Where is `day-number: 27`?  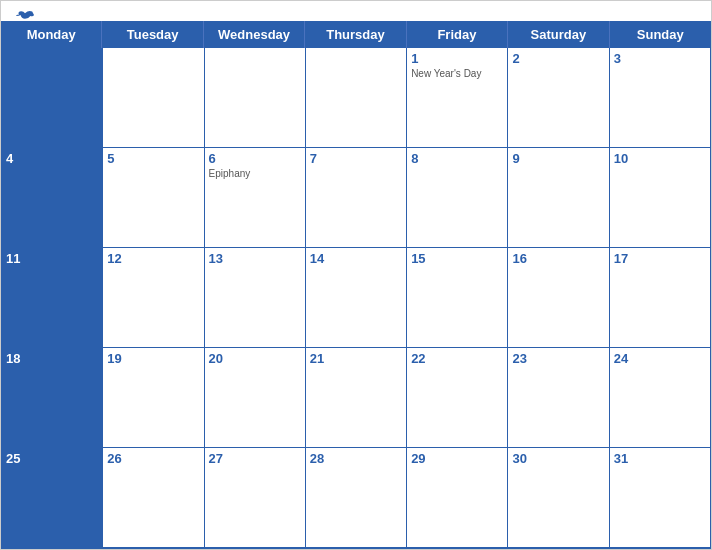 day-number: 27 is located at coordinates (255, 458).